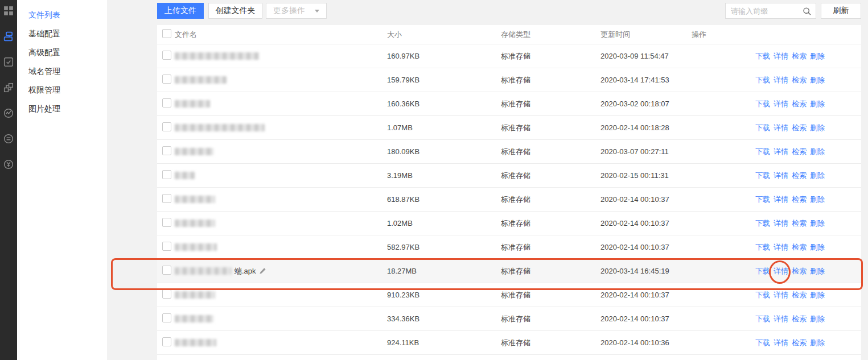 The width and height of the screenshot is (868, 360). Describe the element at coordinates (236, 11) in the screenshot. I see `create-folder-button: 创建文件夹` at that location.